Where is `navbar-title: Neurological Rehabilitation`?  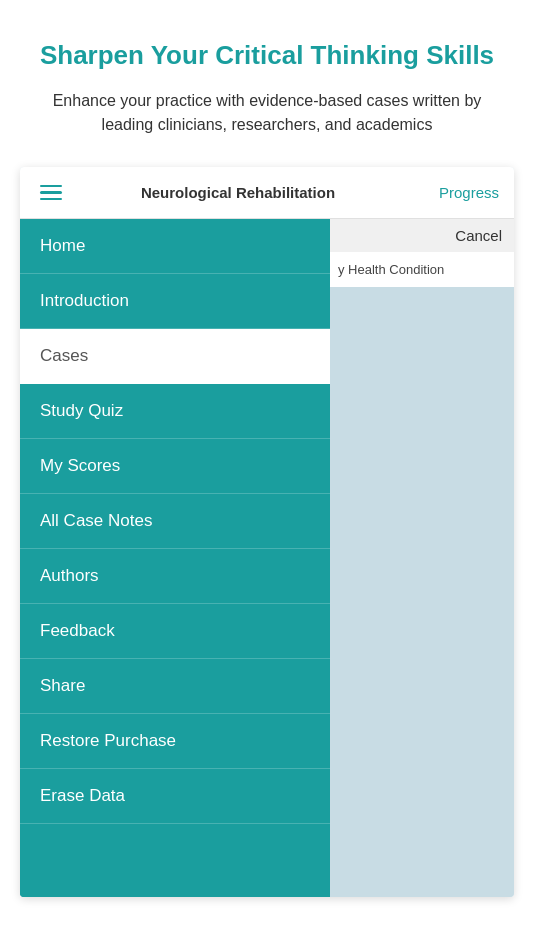 navbar-title: Neurological Rehabilitation is located at coordinates (238, 192).